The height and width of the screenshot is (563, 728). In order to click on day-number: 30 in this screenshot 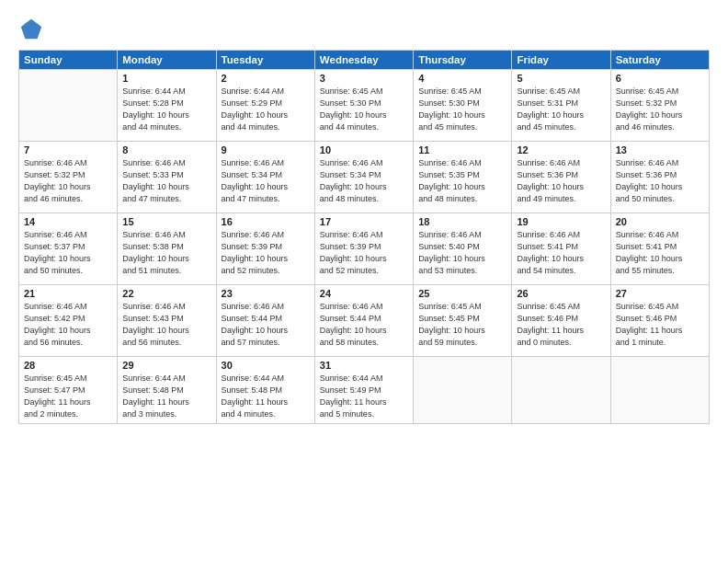, I will do `click(266, 365)`.